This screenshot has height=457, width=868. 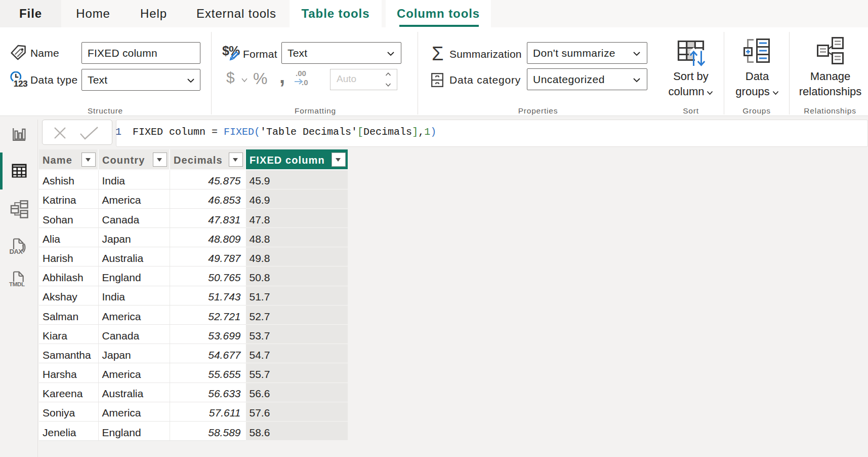 I want to click on svg-text: 123, so click(x=21, y=84).